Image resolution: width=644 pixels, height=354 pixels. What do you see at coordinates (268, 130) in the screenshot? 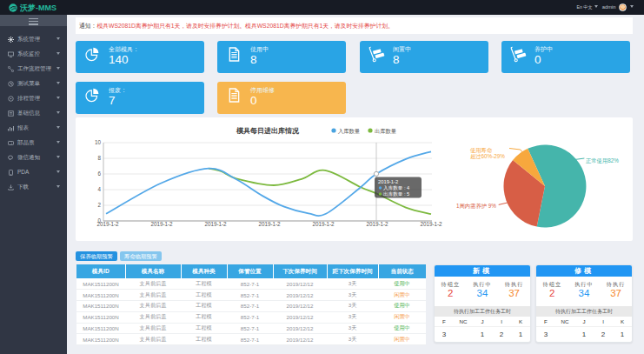
I see `svg-text: 模具每日进出库情况` at bounding box center [268, 130].